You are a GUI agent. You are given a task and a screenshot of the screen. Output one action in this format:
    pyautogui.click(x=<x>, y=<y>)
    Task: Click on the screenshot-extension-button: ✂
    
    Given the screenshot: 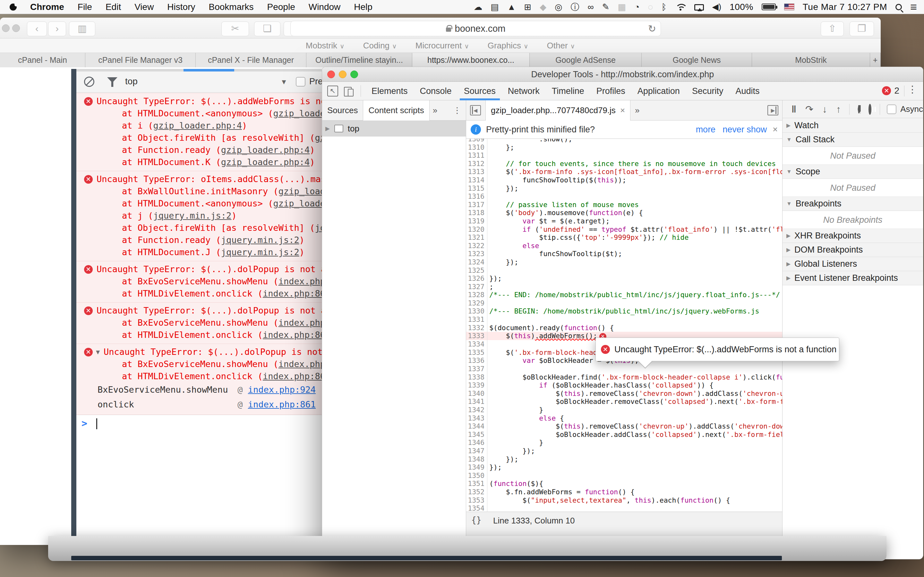 What is the action you would take?
    pyautogui.click(x=235, y=29)
    